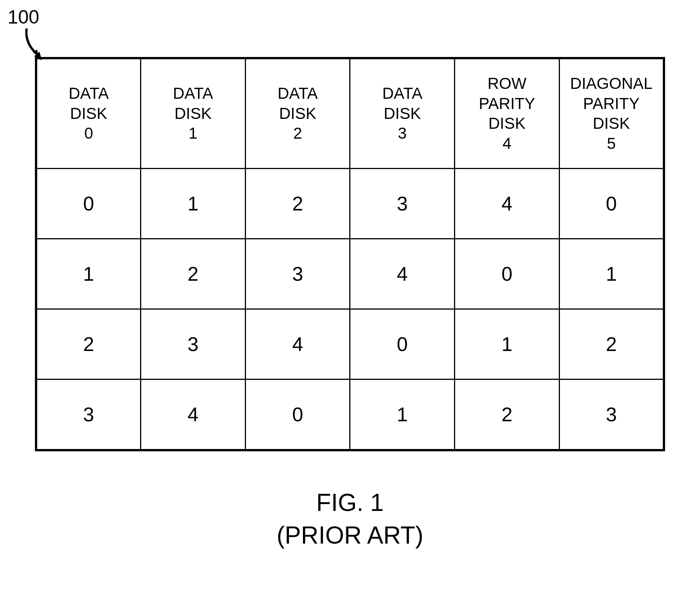 The image size is (700, 604). I want to click on table-row: 2 3 4 0 1 2, so click(350, 344).